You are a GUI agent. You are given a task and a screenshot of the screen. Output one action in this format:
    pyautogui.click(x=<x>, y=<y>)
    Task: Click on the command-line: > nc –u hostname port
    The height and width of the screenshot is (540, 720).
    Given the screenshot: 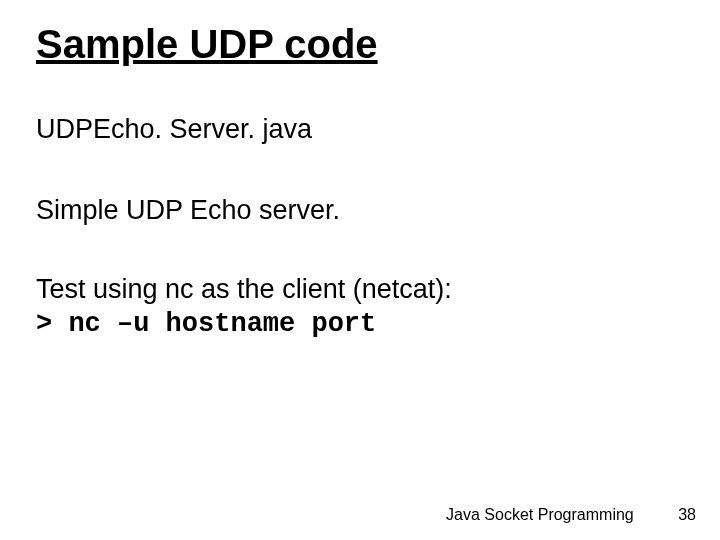 What is the action you would take?
    pyautogui.click(x=360, y=324)
    